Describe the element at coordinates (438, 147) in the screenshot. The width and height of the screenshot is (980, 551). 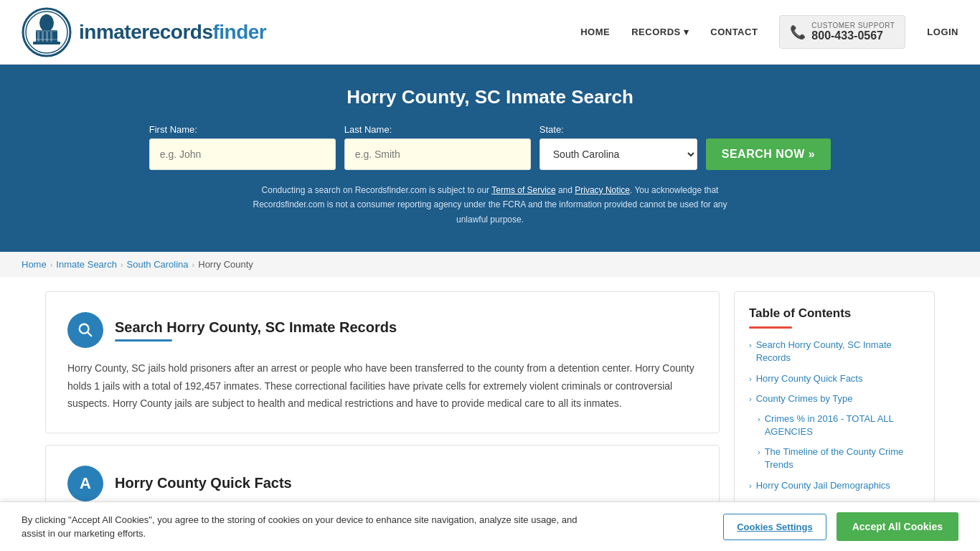
I see `last-name-group: Last Name:` at that location.